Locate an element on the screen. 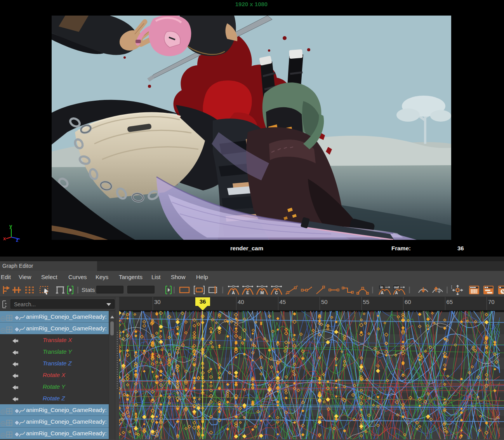 The height and width of the screenshot is (440, 504). time-ruler: 304045505560657036 is located at coordinates (311, 304).